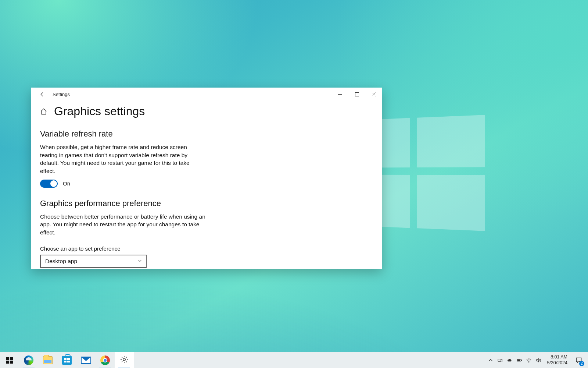 This screenshot has width=588, height=368. What do you see at coordinates (99, 111) in the screenshot?
I see `page-title: Graphics settings` at bounding box center [99, 111].